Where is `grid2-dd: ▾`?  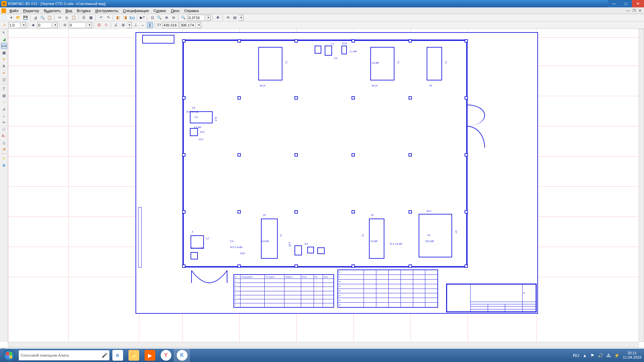 grid2-dd: ▾ is located at coordinates (129, 25).